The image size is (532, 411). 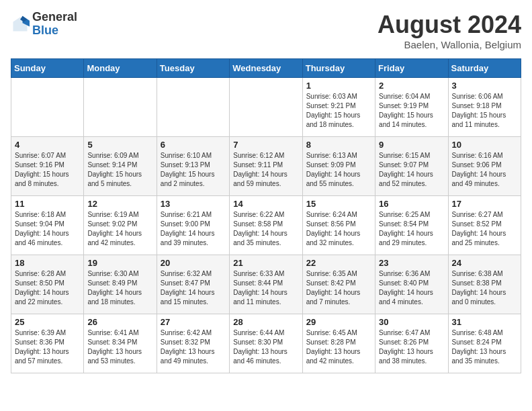 What do you see at coordinates (48, 68) in the screenshot?
I see `weekday-header: Sunday` at bounding box center [48, 68].